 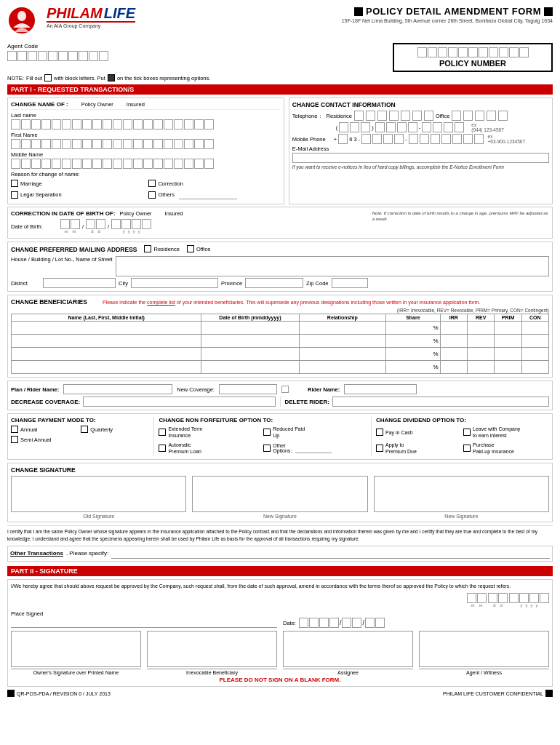 What do you see at coordinates (152, 183) in the screenshot?
I see `correction-checkbox` at bounding box center [152, 183].